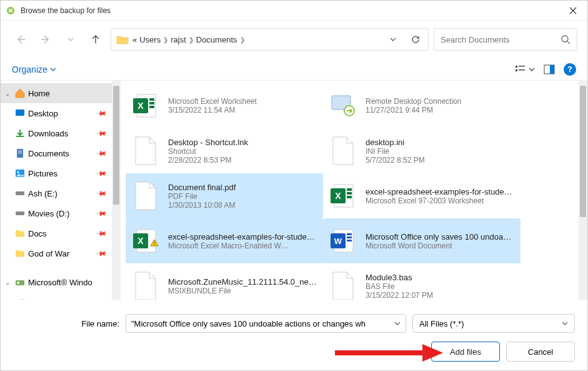 This screenshot has width=588, height=371. Describe the element at coordinates (294, 69) in the screenshot. I see `toolbar: Organize ?` at that location.